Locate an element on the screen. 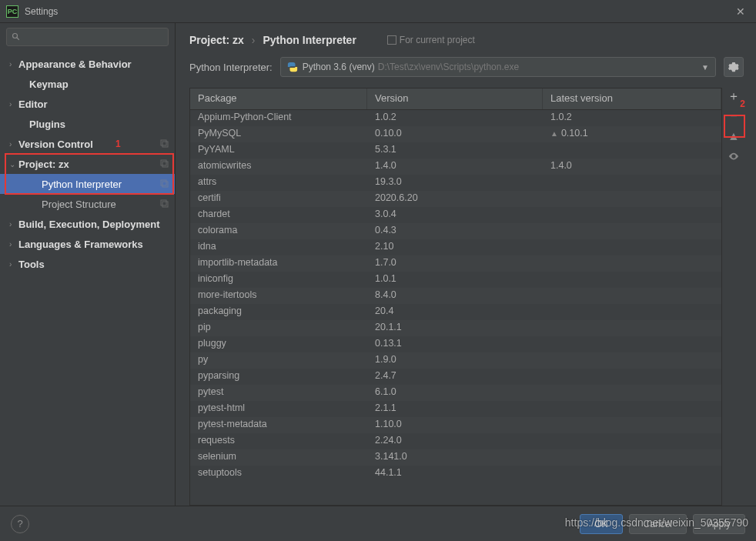  cancel-button: Cancel is located at coordinates (657, 524).